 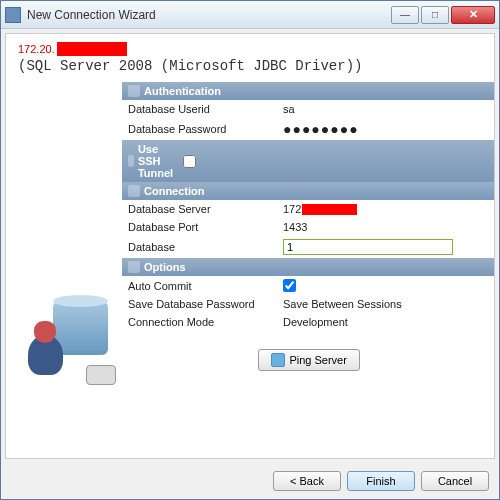 What do you see at coordinates (206, 109) in the screenshot?
I see `label-userid: Database Userid` at bounding box center [206, 109].